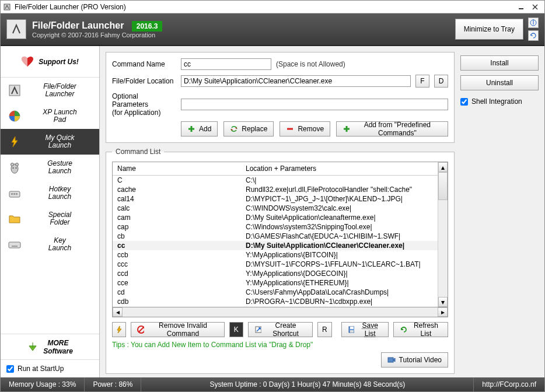  What do you see at coordinates (305, 129) in the screenshot?
I see `remove-button: Remove` at bounding box center [305, 129].